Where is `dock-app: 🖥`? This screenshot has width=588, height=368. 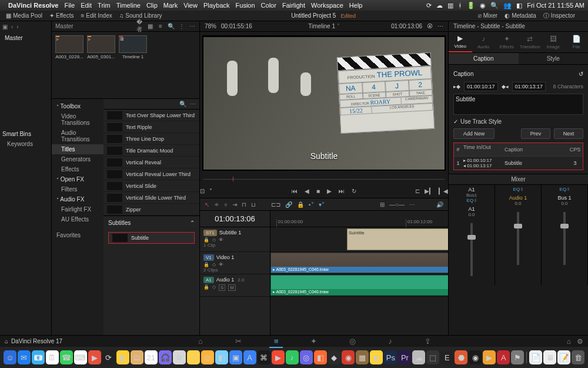
dock-app: 🖥 is located at coordinates (550, 357).